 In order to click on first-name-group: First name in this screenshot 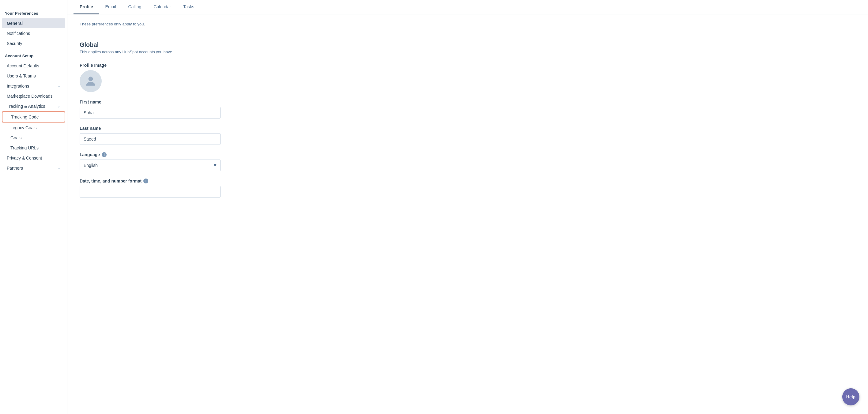, I will do `click(205, 109)`.